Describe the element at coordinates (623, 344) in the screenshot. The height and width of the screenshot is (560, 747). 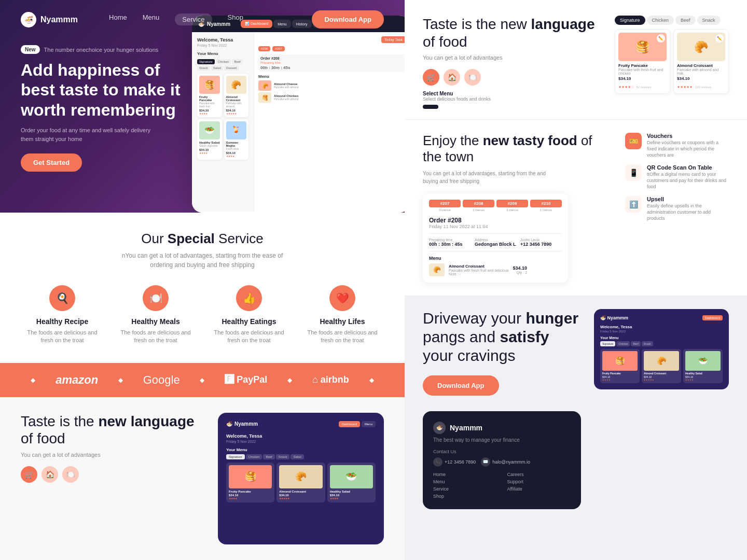
I see `driveway-filter-chicken: Chicken` at that location.